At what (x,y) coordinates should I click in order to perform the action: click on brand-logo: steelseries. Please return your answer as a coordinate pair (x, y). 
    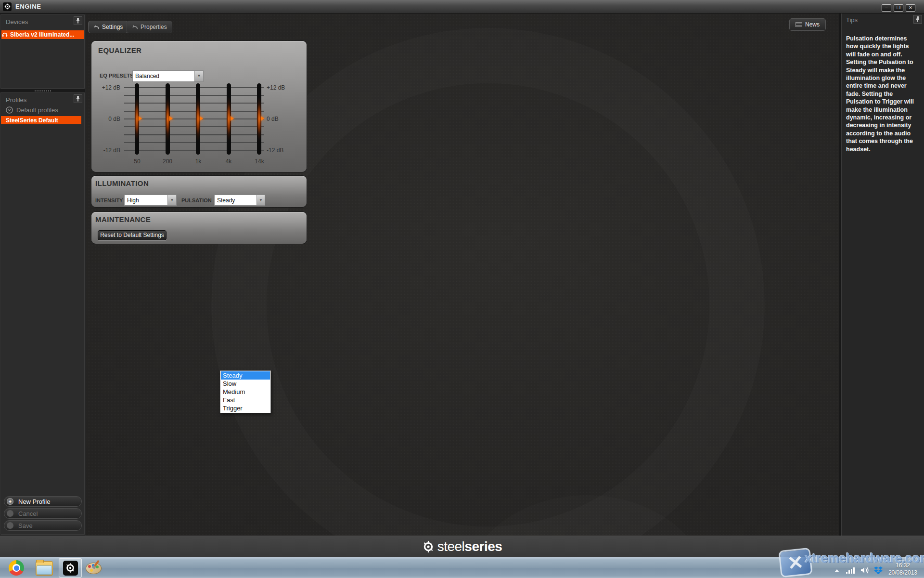
    Looking at the image, I should click on (470, 547).